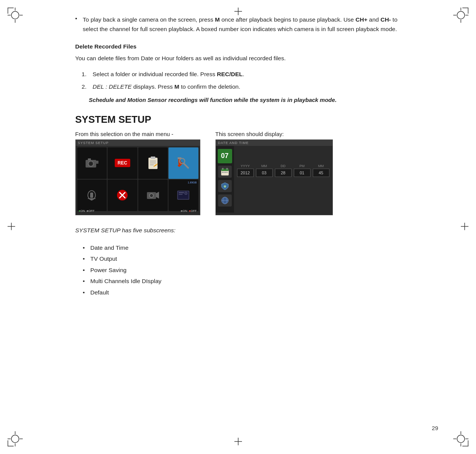 This screenshot has height=454, width=476. I want to click on ss-cell-storage: 1.89GB, so click(183, 196).